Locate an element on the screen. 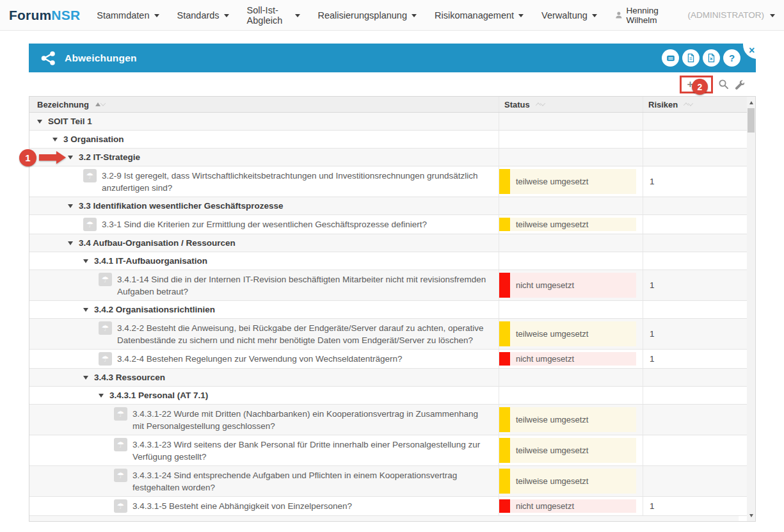 The height and width of the screenshot is (532, 784). close-icon: × is located at coordinates (751, 51).